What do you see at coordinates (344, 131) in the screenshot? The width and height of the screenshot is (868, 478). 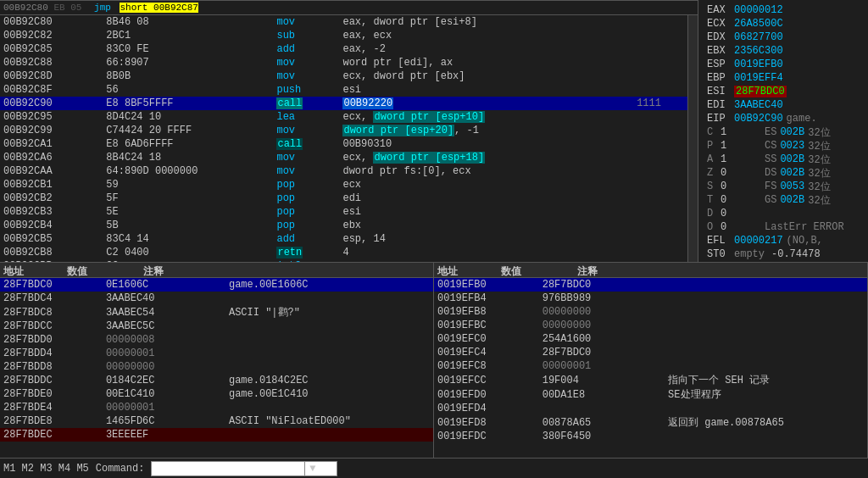 I see `disasm-row: 00B92C99 C74424 20 FFFF mov dword ptr [e…` at bounding box center [344, 131].